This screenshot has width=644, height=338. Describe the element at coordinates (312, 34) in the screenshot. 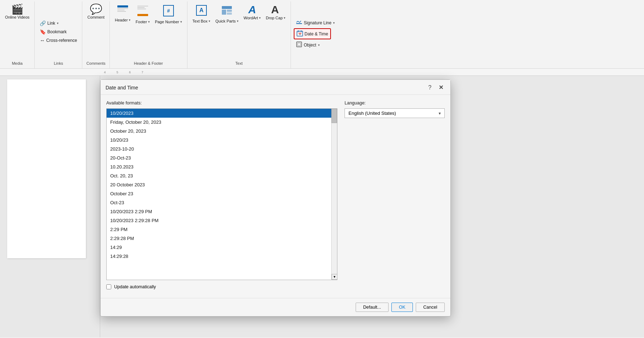

I see `date-time-button: 📅 Date & Time` at that location.